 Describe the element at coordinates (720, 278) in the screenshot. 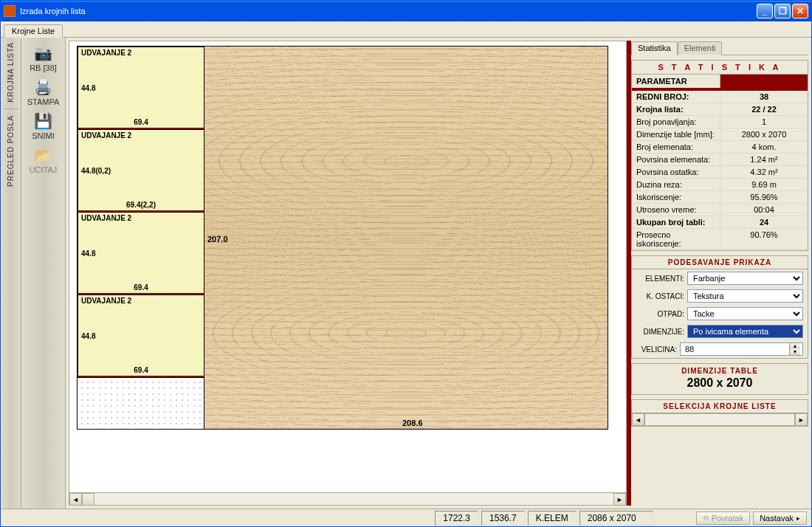

I see `row-elementi: ELEMENTI: Farbanje` at that location.